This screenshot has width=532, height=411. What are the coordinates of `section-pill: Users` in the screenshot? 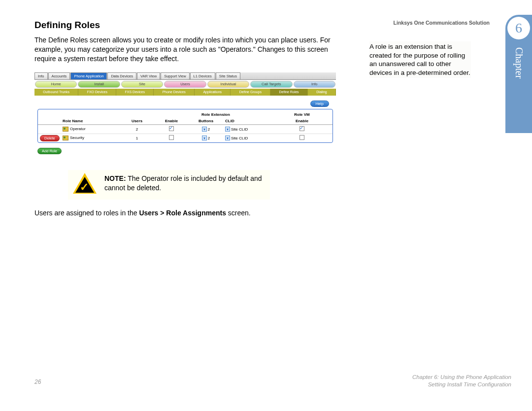 It's located at (185, 84).